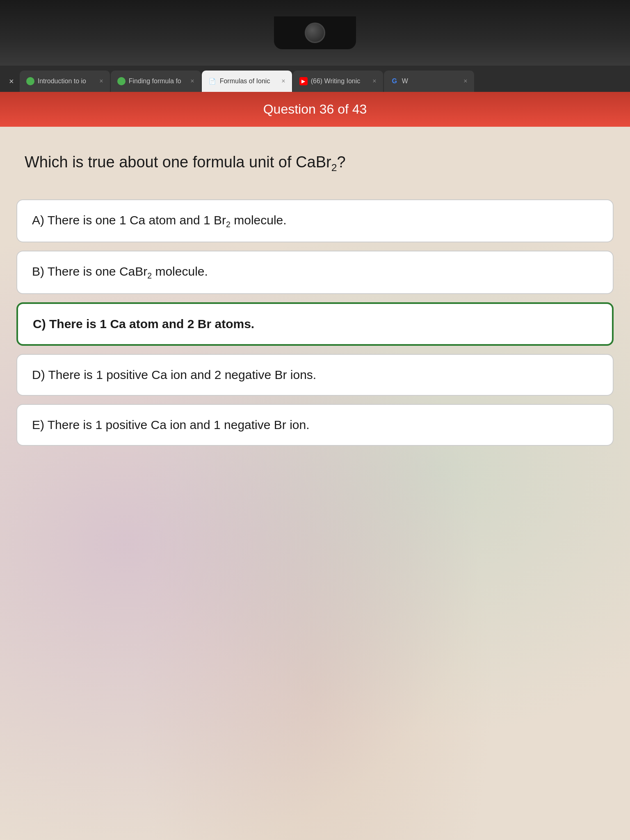  Describe the element at coordinates (429, 81) in the screenshot. I see `tab-google: G W ×` at that location.